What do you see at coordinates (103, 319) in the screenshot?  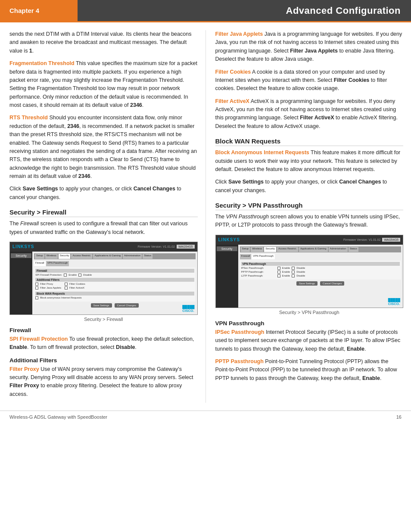 I see `firewall-screenshot-caption: Security > Firewall` at bounding box center [103, 319].